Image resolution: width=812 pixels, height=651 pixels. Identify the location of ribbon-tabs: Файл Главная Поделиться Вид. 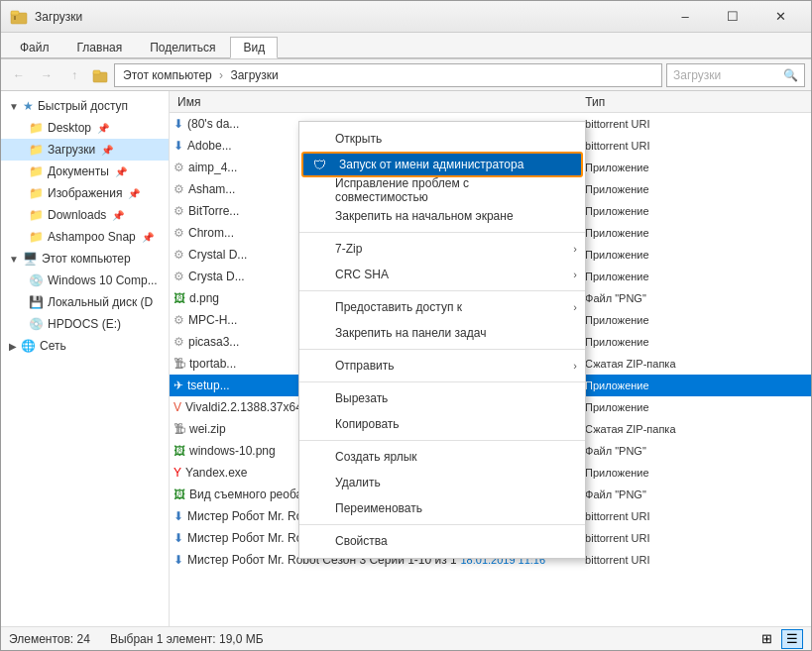
(406, 46).